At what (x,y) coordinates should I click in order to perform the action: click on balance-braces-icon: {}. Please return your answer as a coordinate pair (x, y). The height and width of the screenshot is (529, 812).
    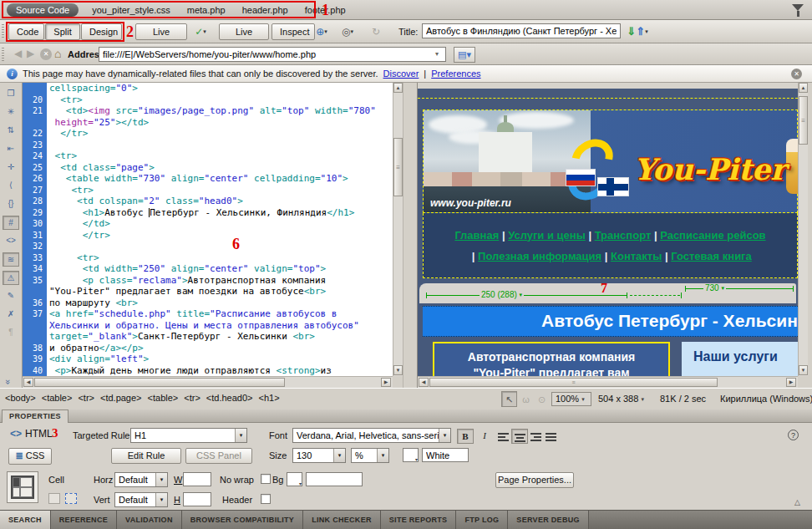
    Looking at the image, I should click on (11, 204).